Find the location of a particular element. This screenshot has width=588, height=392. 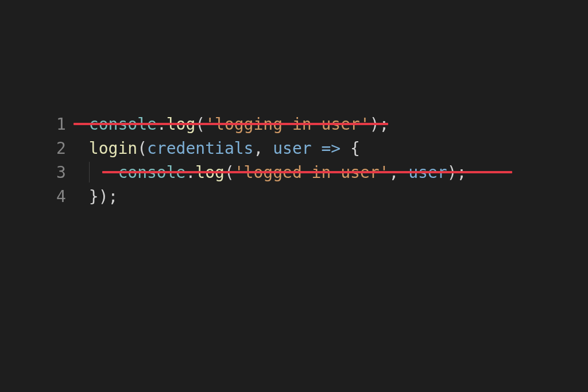

code-line-2: 2 login(credentials, user => { is located at coordinates (261, 148).